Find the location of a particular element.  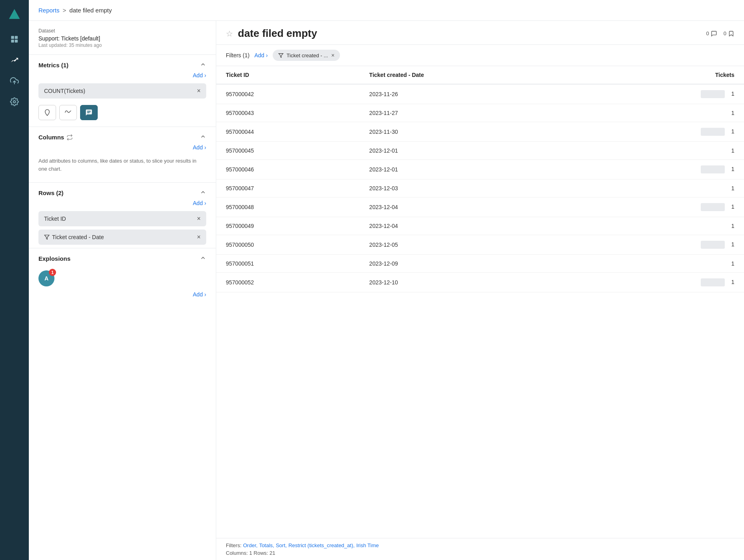

sidebar-item-upload is located at coordinates (14, 81).